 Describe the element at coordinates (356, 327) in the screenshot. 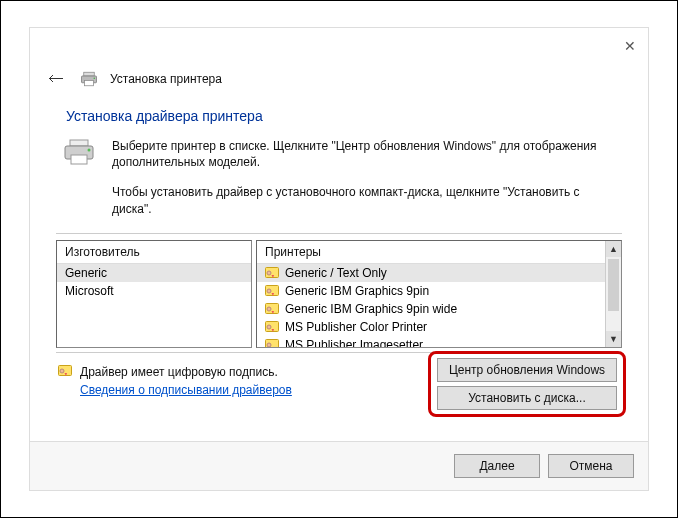

I see `printer-item-label: MS Publisher Color Printer` at that location.